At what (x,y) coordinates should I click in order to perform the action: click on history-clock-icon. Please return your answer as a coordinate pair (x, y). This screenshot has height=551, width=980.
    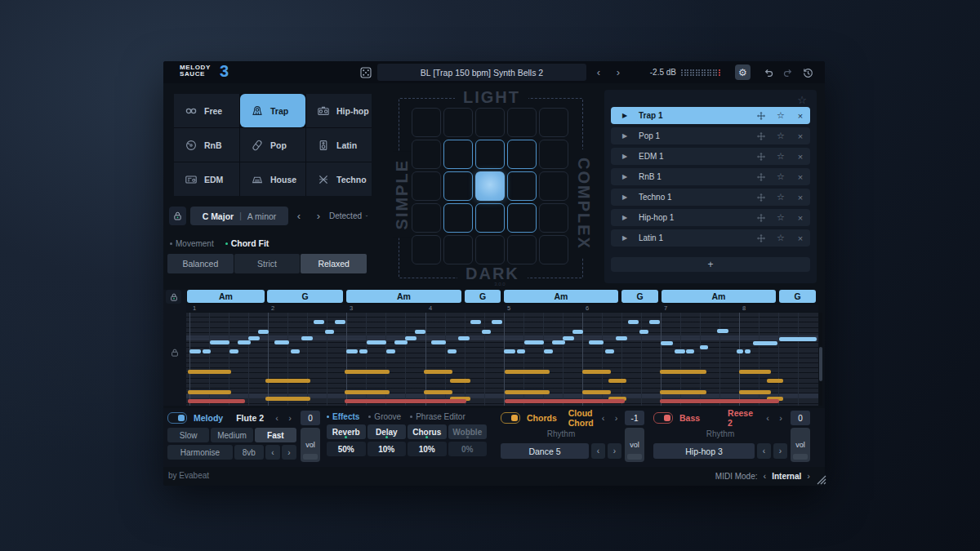
    Looking at the image, I should click on (808, 73).